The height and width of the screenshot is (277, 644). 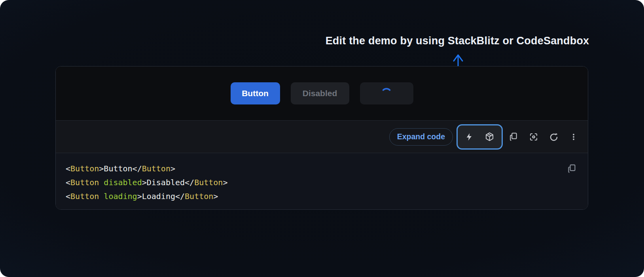 I want to click on codesandbox-cube-icon, so click(x=490, y=137).